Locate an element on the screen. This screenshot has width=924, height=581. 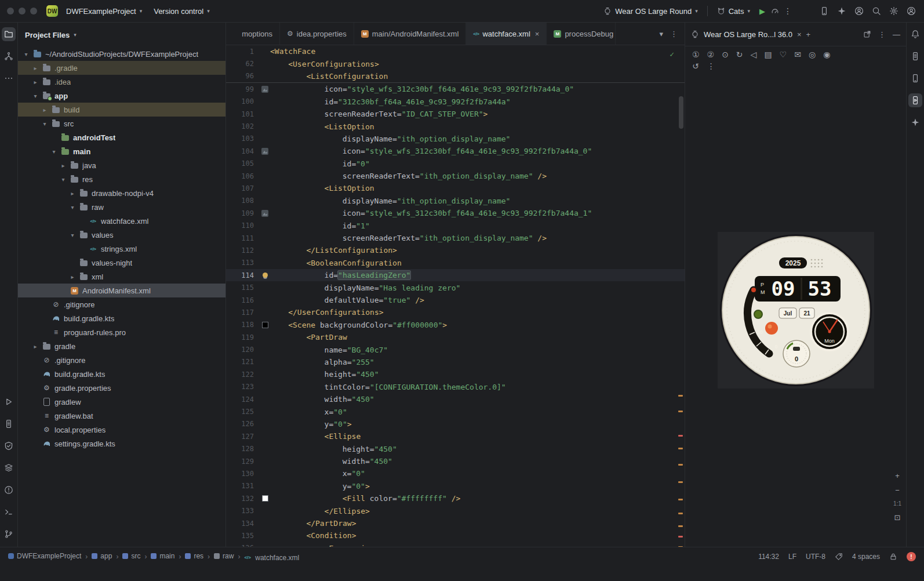
breadcrumb-item-raw: raw is located at coordinates (224, 556).